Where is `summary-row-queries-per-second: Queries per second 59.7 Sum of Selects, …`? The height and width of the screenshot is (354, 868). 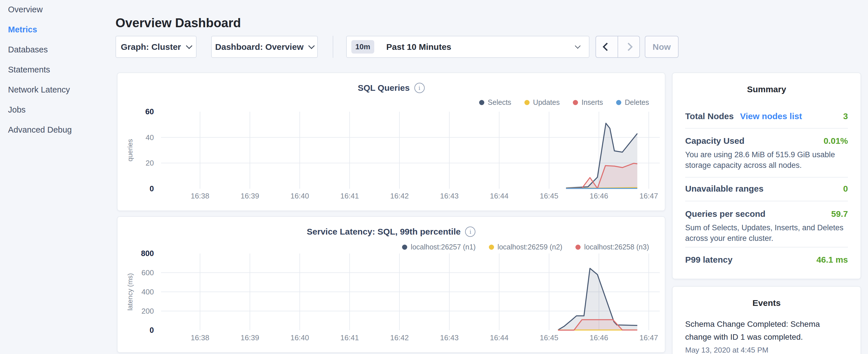
summary-row-queries-per-second: Queries per second 59.7 Sum of Selects, … is located at coordinates (766, 226).